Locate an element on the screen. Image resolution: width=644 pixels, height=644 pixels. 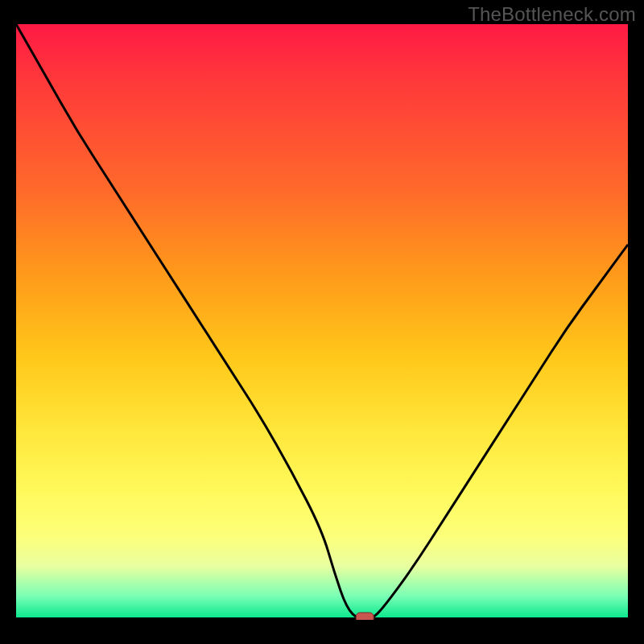
minimum-marker is located at coordinates (365, 617).